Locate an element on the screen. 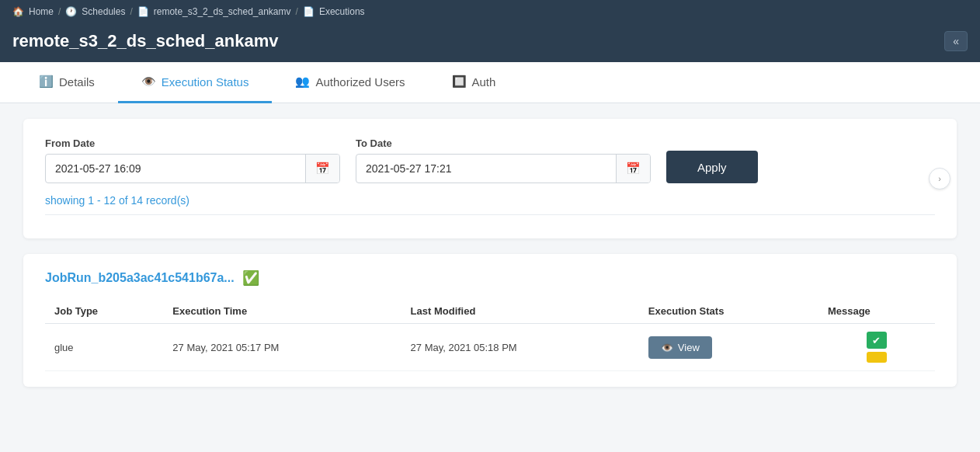  message-yellow-bar is located at coordinates (877, 357).